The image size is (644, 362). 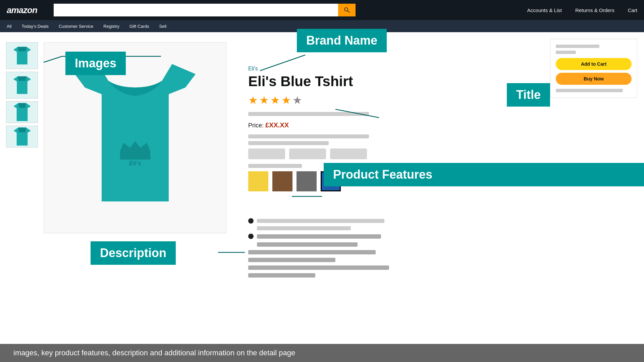 I want to click on feature-lines, so click(x=441, y=224).